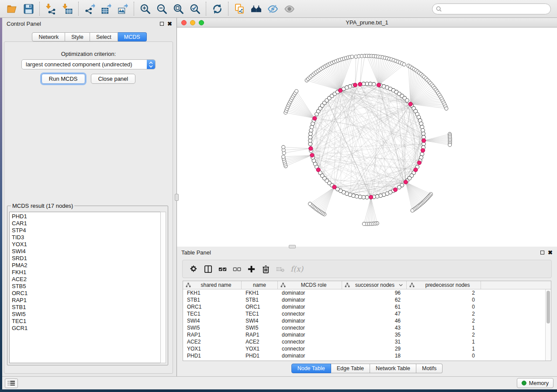 Image resolution: width=557 pixels, height=392 pixels. I want to click on save-session-button, so click(28, 9).